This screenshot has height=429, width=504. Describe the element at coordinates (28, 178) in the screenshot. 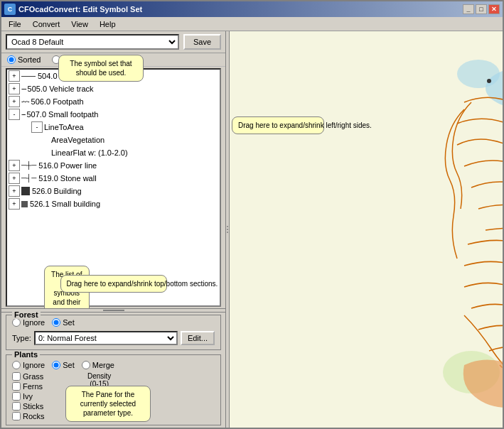

I see `symbol-line-519: ─┤─` at that location.